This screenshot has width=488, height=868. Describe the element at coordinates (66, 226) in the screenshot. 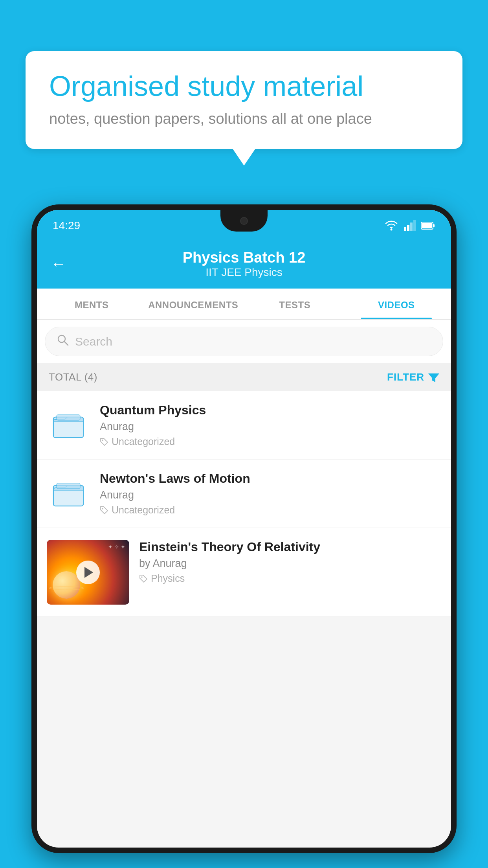

I see `status-time: 14:29` at that location.